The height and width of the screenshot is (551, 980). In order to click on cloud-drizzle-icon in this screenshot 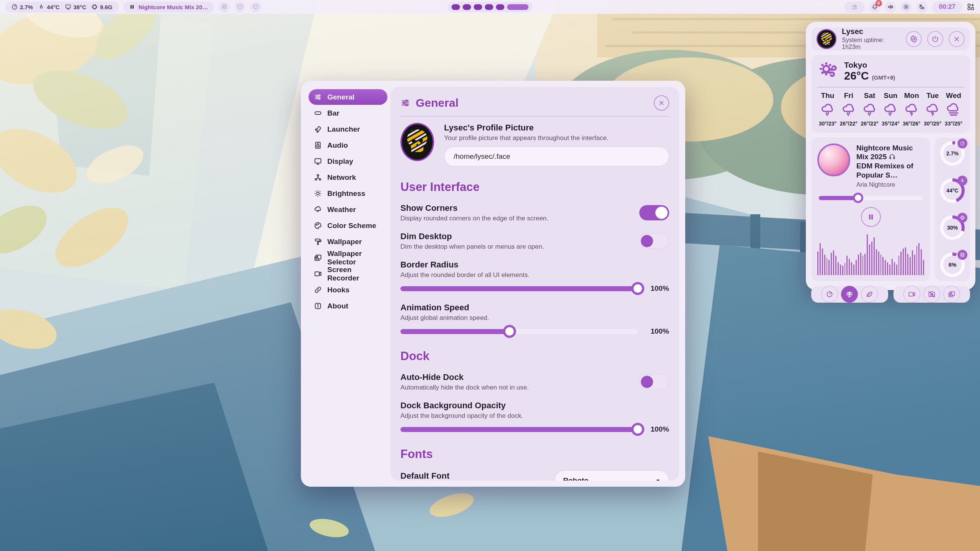, I will do `click(849, 110)`.